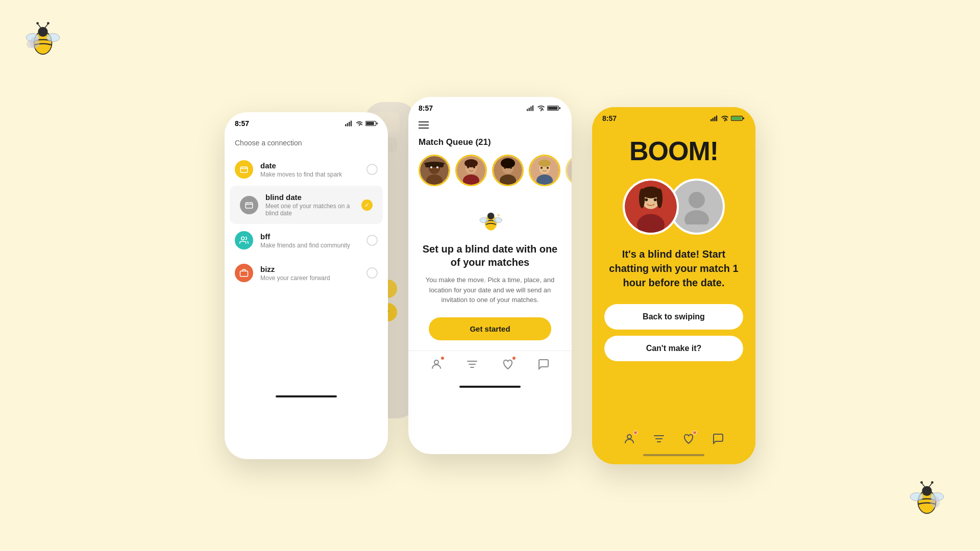 Image resolution: width=980 pixels, height=551 pixels. I want to click on likes-nav-icon, so click(508, 364).